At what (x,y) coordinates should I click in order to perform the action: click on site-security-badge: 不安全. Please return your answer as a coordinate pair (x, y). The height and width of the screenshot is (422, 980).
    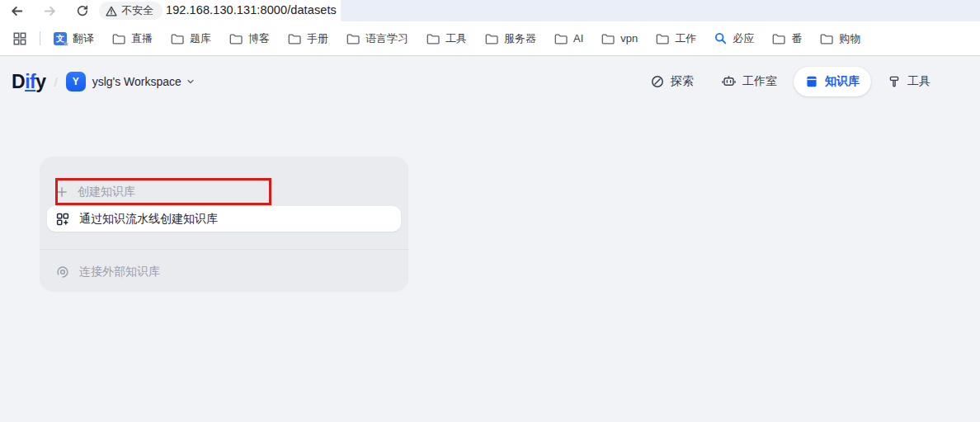
    Looking at the image, I should click on (130, 11).